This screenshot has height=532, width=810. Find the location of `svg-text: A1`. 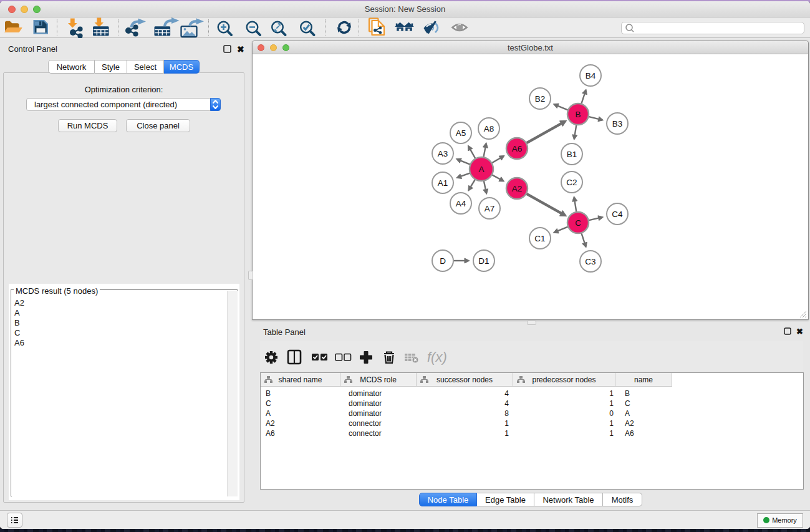

svg-text: A1 is located at coordinates (443, 183).